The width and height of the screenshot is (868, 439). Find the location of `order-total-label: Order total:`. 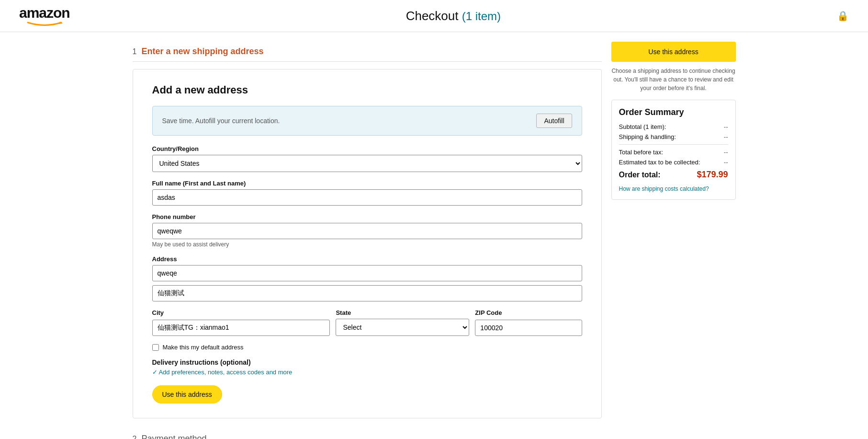

order-total-label: Order total: is located at coordinates (640, 175).